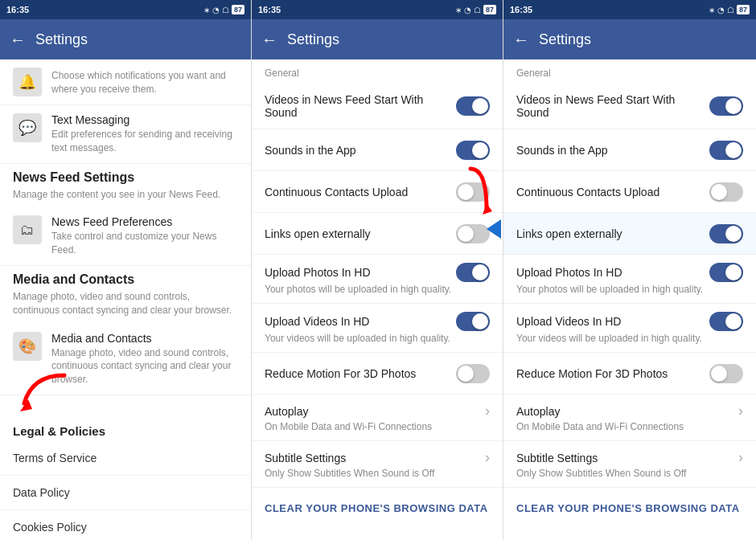  Describe the element at coordinates (42, 493) in the screenshot. I see `data-policy-label: Data Policy` at that location.